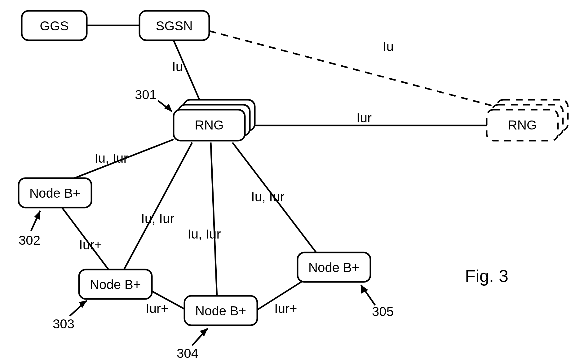 The width and height of the screenshot is (588, 364). I want to click on edge-label-sgsn-rng-right: Iu, so click(388, 46).